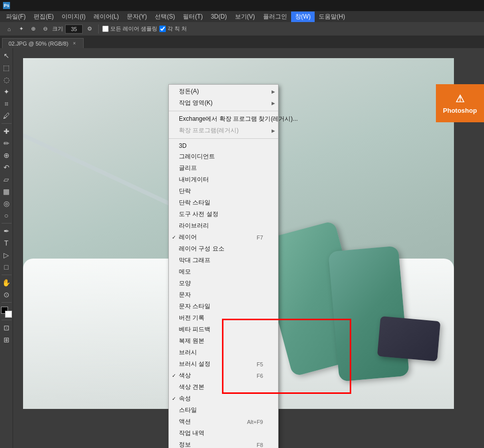 This screenshot has width=484, height=448. What do you see at coordinates (105, 29) in the screenshot?
I see `all-layers-checkbox` at bounding box center [105, 29].